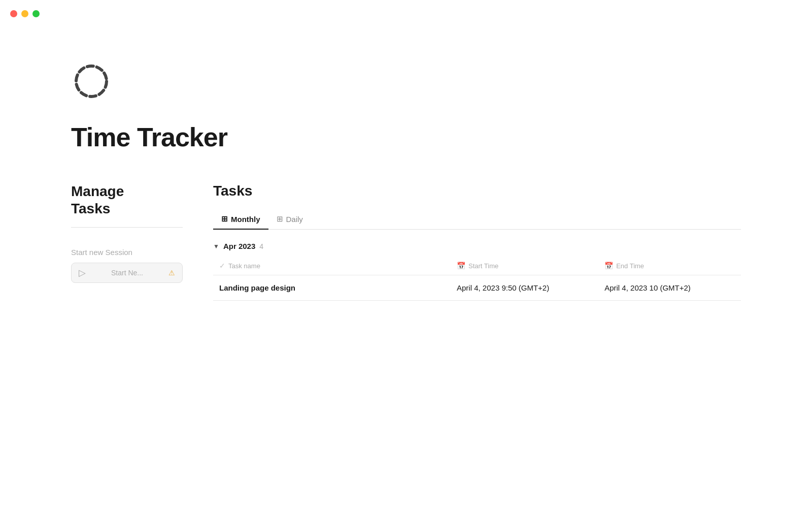 The height and width of the screenshot is (508, 812). I want to click on tasks-title: Tasks, so click(477, 191).